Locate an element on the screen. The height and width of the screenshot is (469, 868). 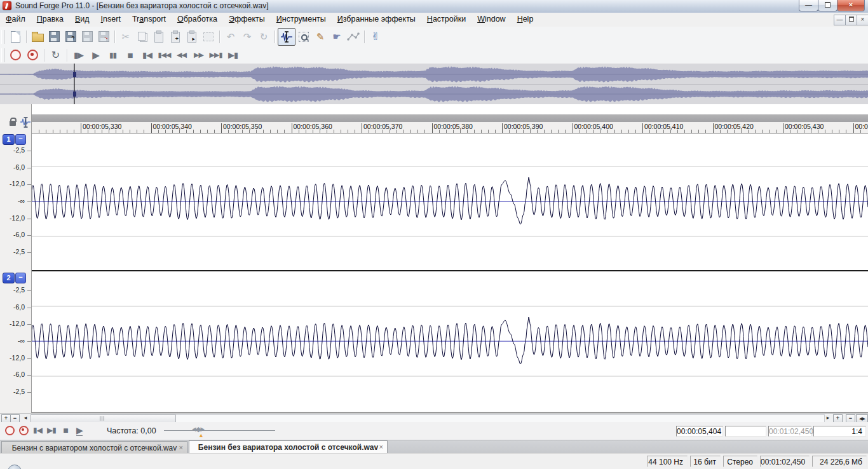
mini-play-button: ▶ is located at coordinates (79, 430).